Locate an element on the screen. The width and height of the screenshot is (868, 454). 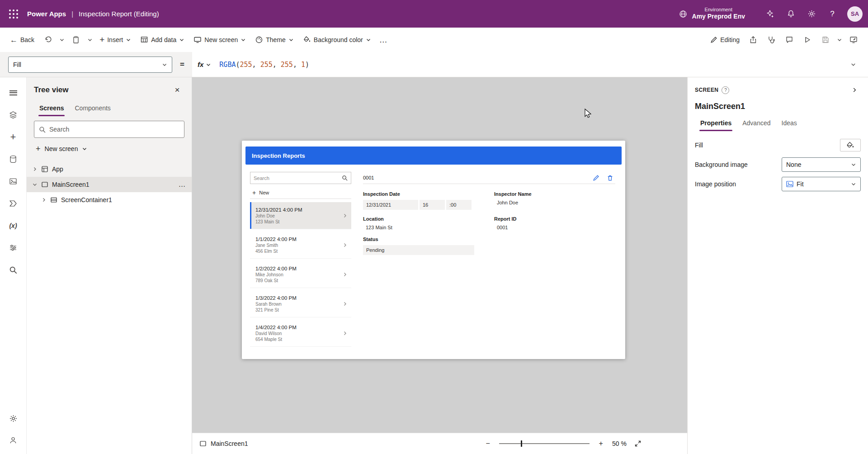
left-rail: + (x) is located at coordinates (14, 266).